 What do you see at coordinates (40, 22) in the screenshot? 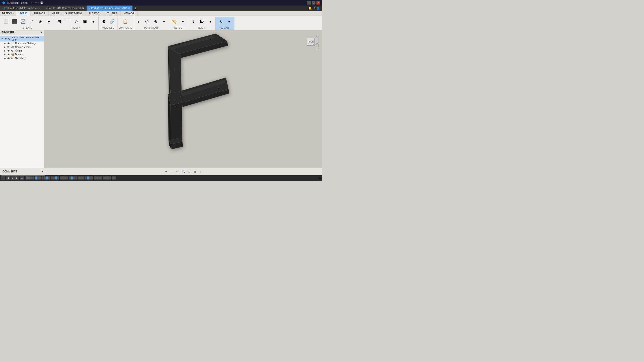
I see `loft-tool: ◈` at bounding box center [40, 22].